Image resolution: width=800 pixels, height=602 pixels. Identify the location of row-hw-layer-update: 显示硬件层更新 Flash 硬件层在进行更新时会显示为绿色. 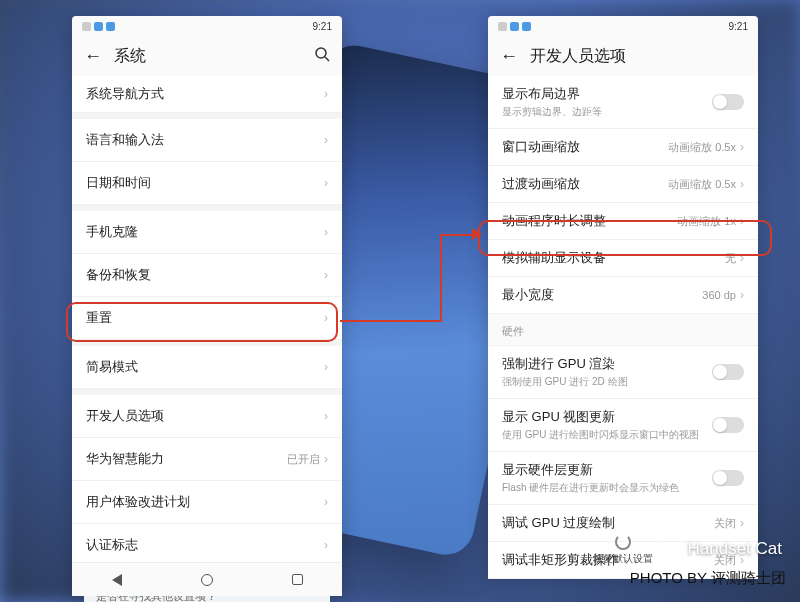
(623, 478).